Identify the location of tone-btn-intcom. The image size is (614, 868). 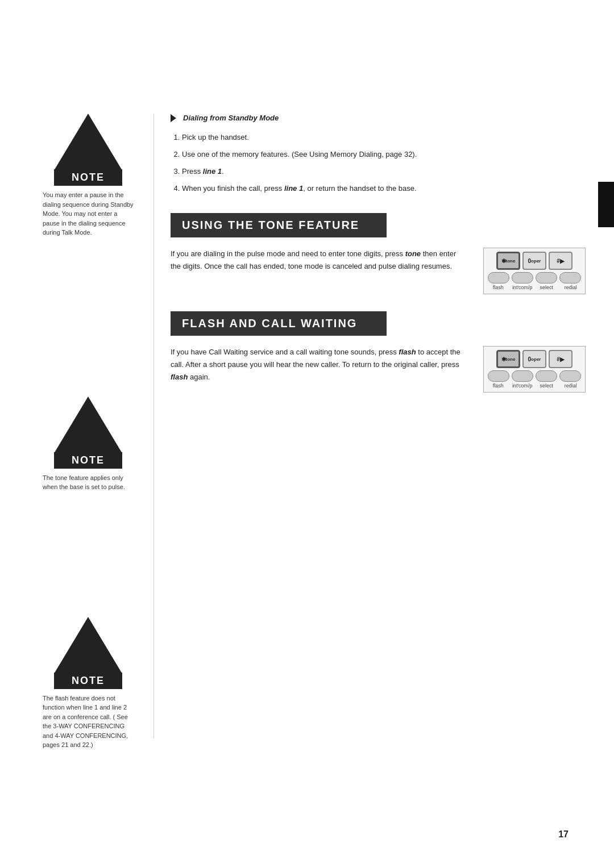
(522, 278).